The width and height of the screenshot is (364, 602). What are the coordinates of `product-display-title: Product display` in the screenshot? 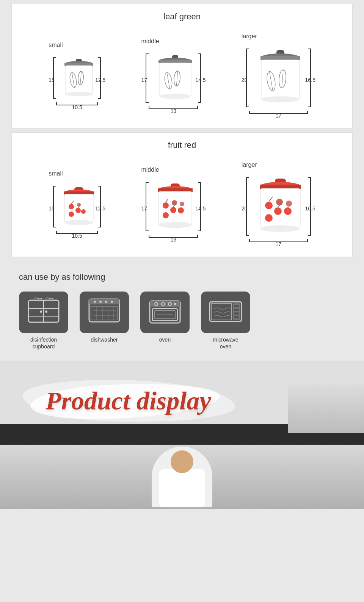 It's located at (128, 401).